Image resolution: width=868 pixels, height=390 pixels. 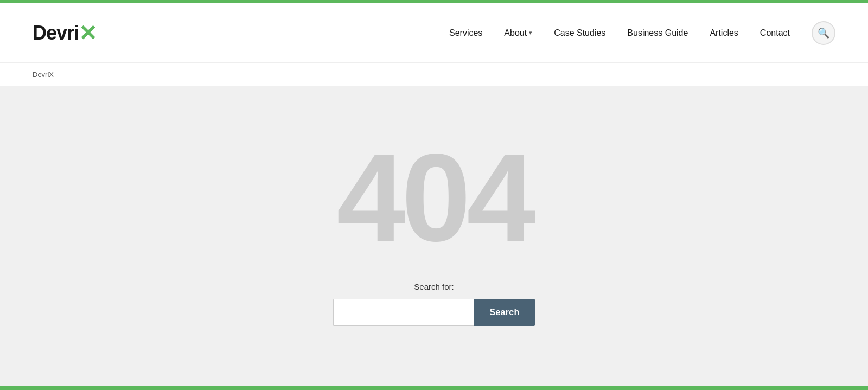 I want to click on chevron-down-icon: ▾, so click(x=531, y=33).